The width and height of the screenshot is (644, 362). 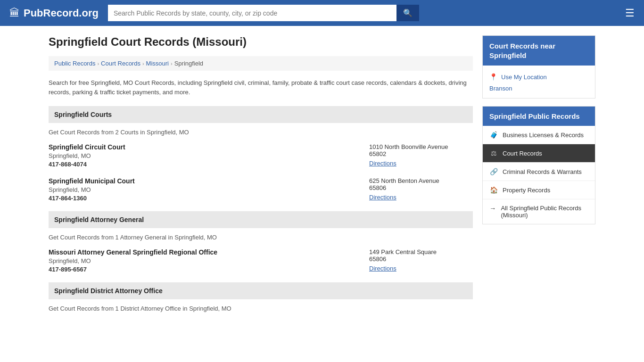 I want to click on link-icon: 🔗, so click(x=494, y=172).